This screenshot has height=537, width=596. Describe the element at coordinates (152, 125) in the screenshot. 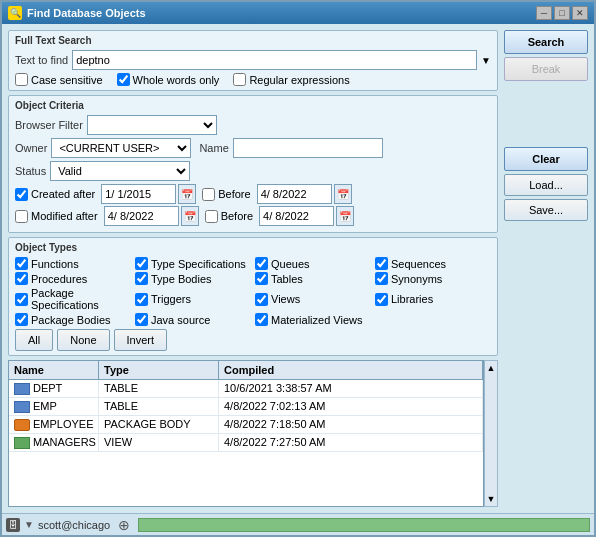

I see `browser-filter-select` at that location.